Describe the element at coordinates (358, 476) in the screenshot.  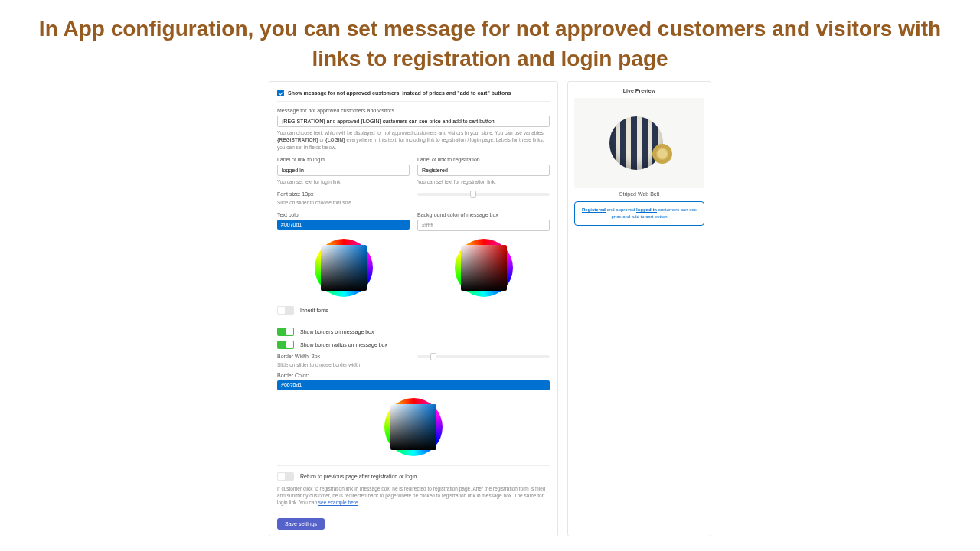
I see `return-previous-label: Return to previous page after registrati…` at that location.